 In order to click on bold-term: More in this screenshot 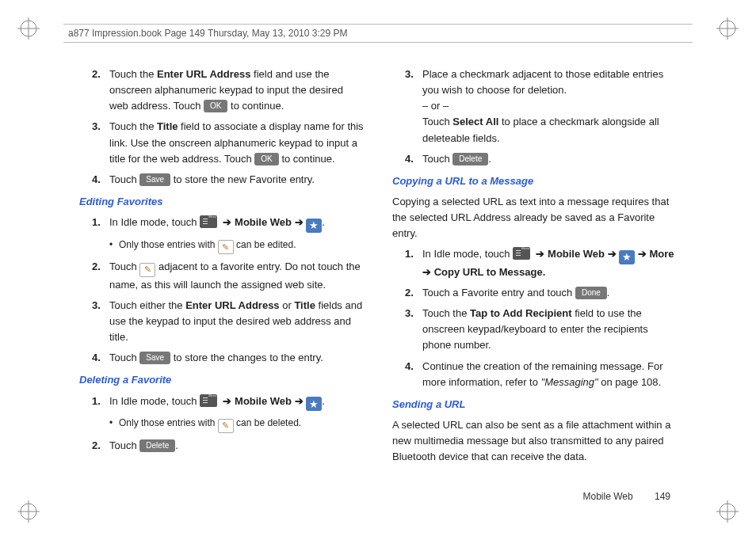, I will do `click(662, 253)`.